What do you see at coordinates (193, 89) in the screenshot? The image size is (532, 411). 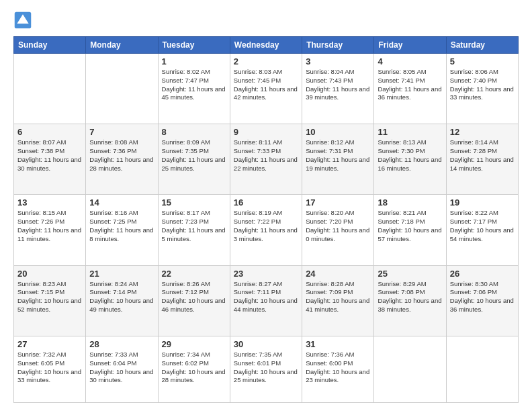 I see `calendar-cell: 1Sunrise: 8:02 AM Sunset: 7:47 PM Daylig…` at bounding box center [193, 89].